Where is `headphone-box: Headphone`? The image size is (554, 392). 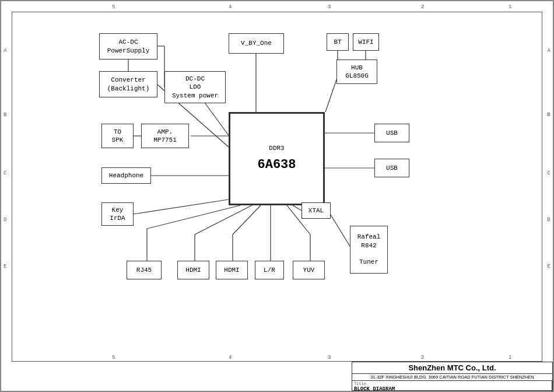
headphone-box: Headphone is located at coordinates (126, 176).